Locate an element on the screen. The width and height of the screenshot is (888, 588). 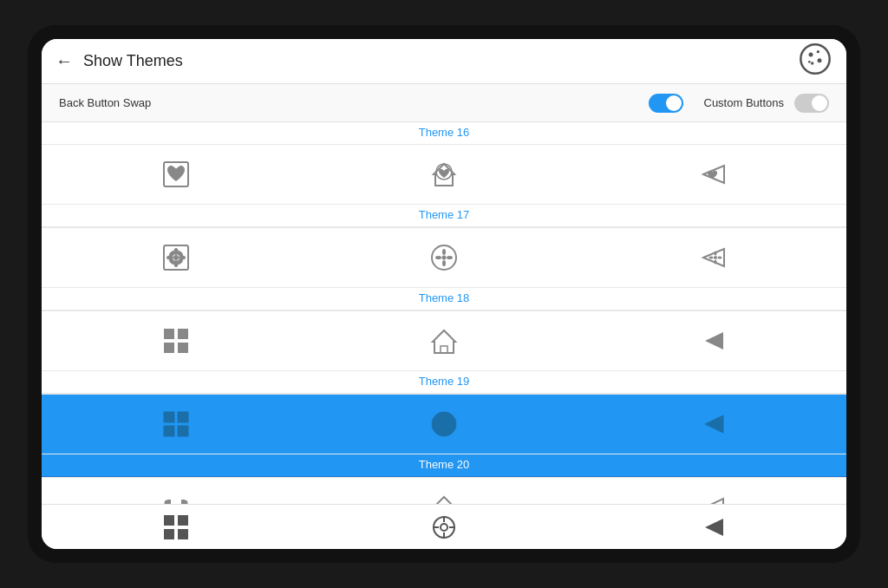
controls-bar: Back Button Swap Custom Buttons is located at coordinates (444, 103).